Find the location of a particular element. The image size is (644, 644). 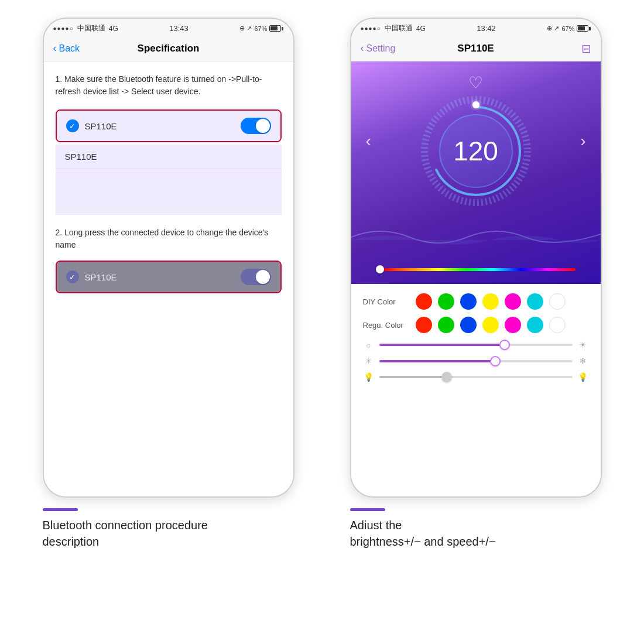

check-icon-1: ✓ is located at coordinates (73, 126).